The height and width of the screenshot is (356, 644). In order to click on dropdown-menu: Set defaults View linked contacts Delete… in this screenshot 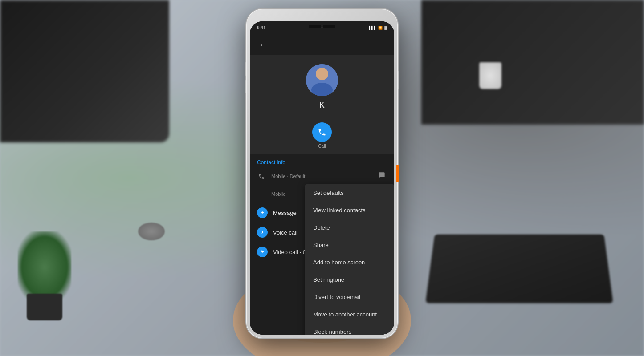, I will do `click(350, 259)`.